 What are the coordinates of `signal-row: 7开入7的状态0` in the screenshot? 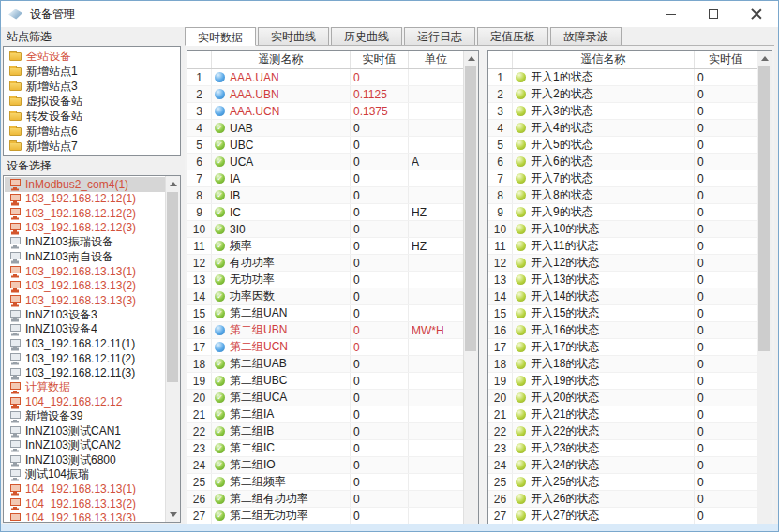 It's located at (622, 179).